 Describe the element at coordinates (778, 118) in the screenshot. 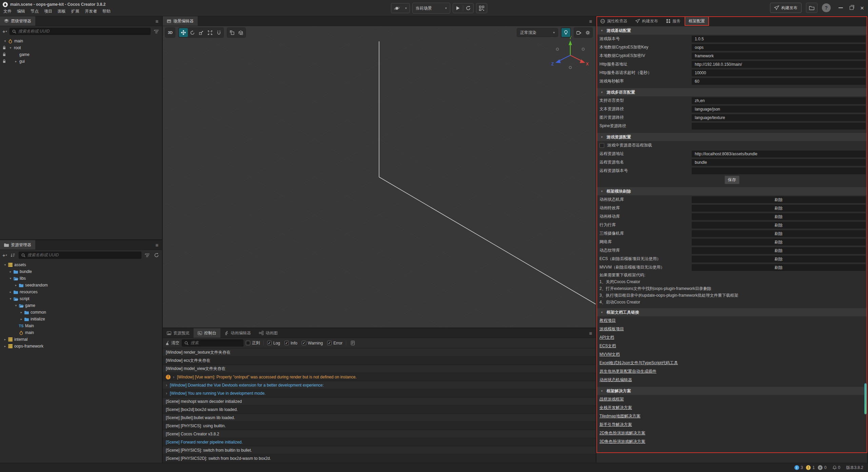

I see `field-input: language/texture` at that location.